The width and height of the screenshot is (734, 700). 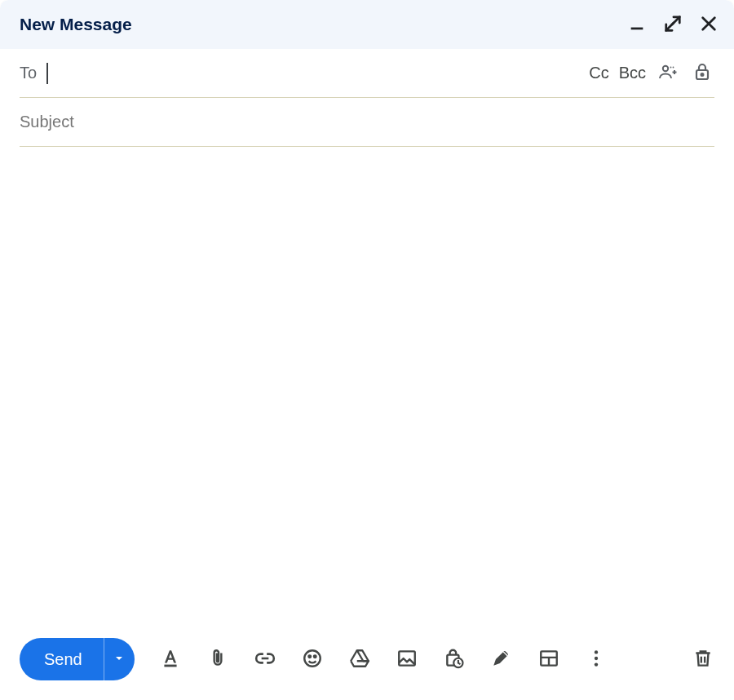 I want to click on close-button, so click(x=709, y=24).